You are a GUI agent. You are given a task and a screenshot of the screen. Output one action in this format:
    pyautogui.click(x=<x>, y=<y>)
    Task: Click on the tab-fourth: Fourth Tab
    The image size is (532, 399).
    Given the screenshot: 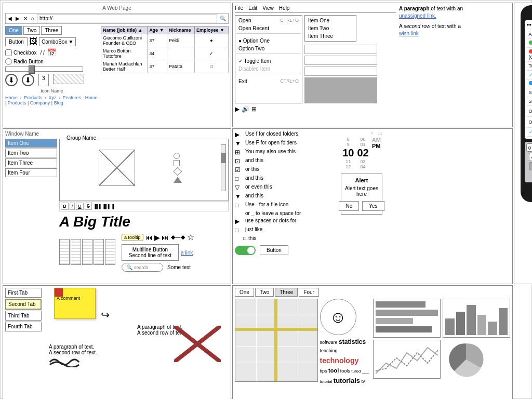 What is the action you would take?
    pyautogui.click(x=23, y=326)
    